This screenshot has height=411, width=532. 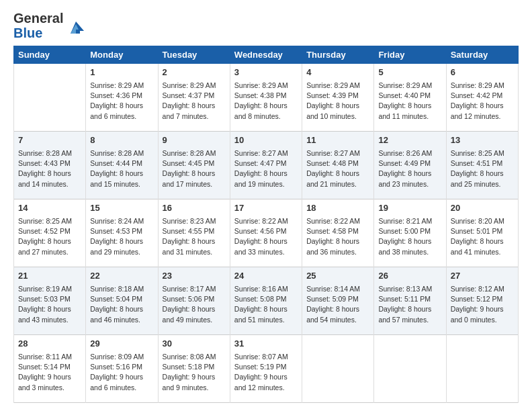 I want to click on logo-icon, so click(x=76, y=28).